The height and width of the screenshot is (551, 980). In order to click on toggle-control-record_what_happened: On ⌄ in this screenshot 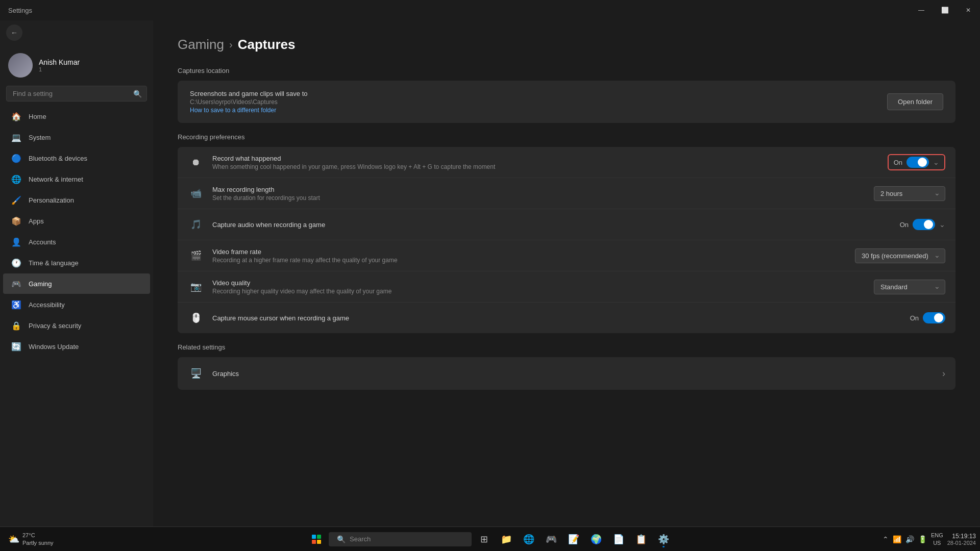, I will do `click(917, 162)`.